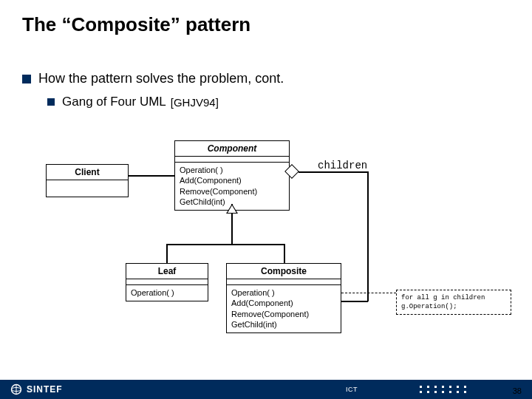 This screenshot has width=532, height=399. I want to click on uml-class-name: Client, so click(87, 173).